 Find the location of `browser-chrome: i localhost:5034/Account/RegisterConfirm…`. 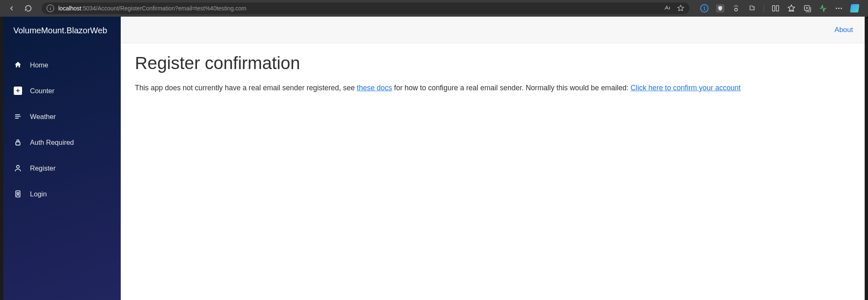

browser-chrome: i localhost:5034/Account/RegisterConfirm… is located at coordinates (434, 8).